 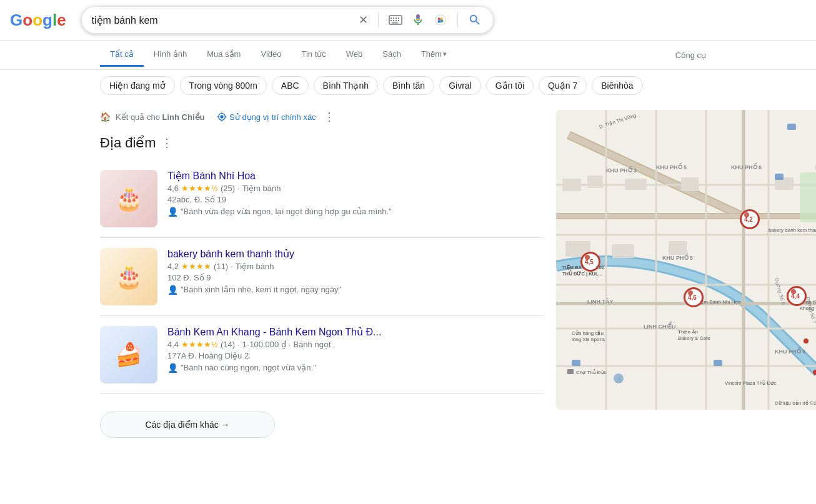 I want to click on tab-news: Tin tức, so click(x=314, y=55).